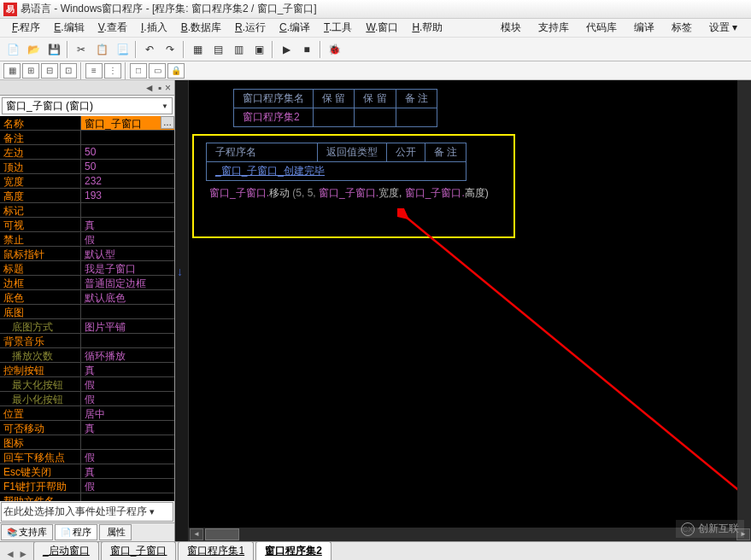 This screenshot has height=560, width=751. I want to click on prop-row-底图: 底图, so click(87, 312).